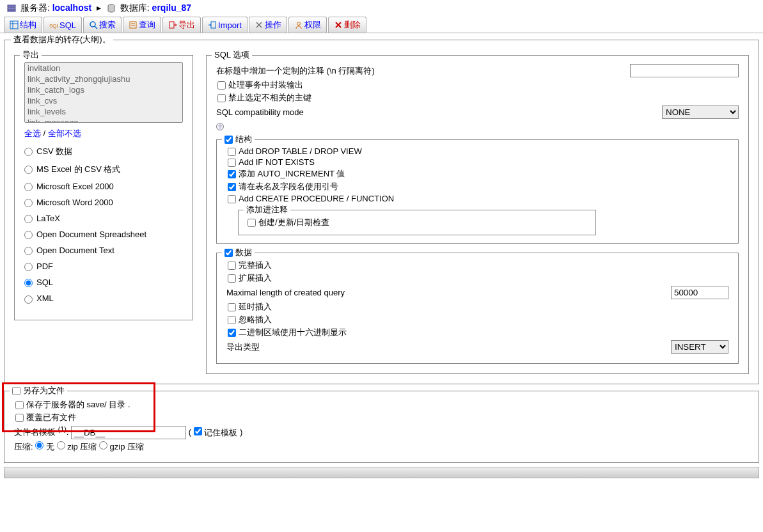 Image resolution: width=763 pixels, height=532 pixels. I want to click on compression-zip: zip 压缩, so click(77, 446).